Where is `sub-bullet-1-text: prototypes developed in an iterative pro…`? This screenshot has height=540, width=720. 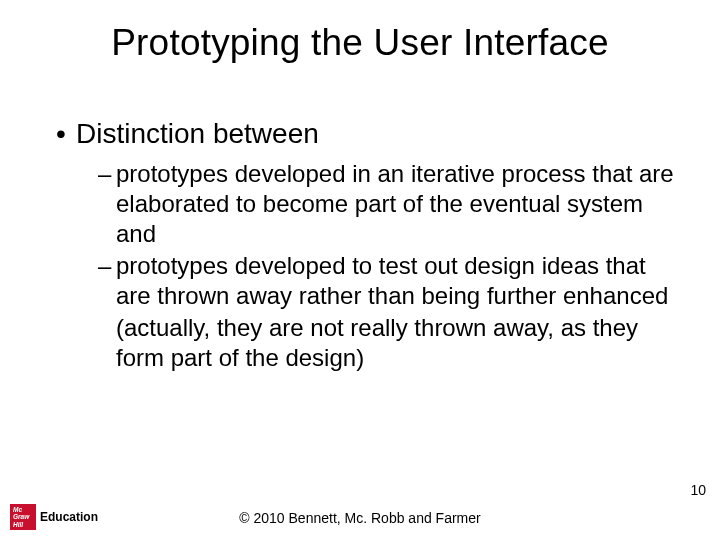
sub-bullet-1-text: prototypes developed in an iterative pro… is located at coordinates (395, 204).